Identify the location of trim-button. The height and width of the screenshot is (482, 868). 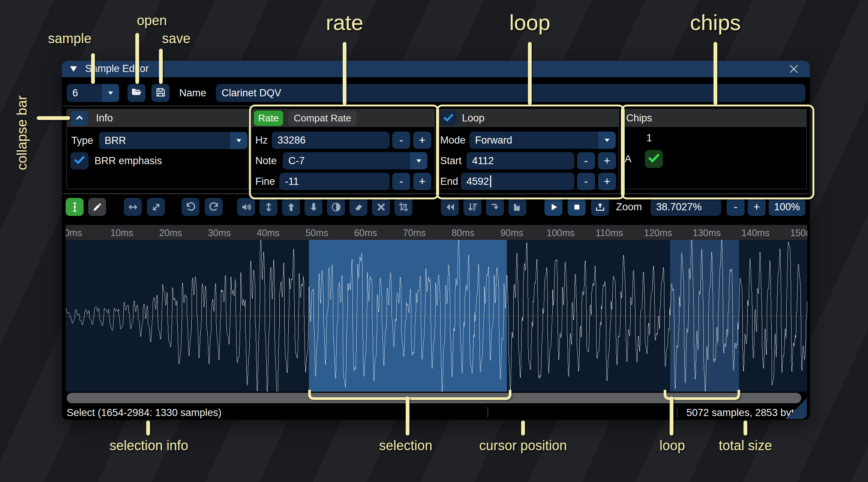
(403, 207).